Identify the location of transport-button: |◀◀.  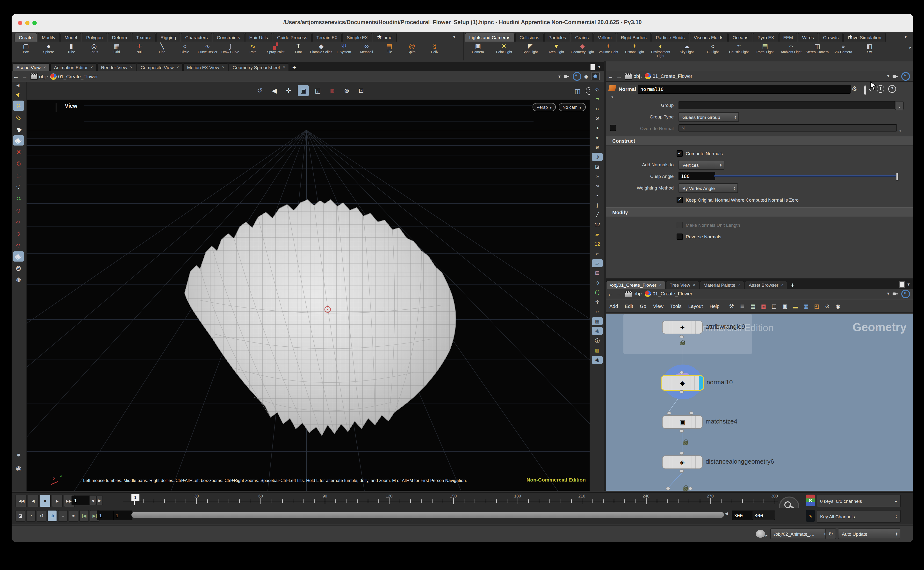
(21, 501).